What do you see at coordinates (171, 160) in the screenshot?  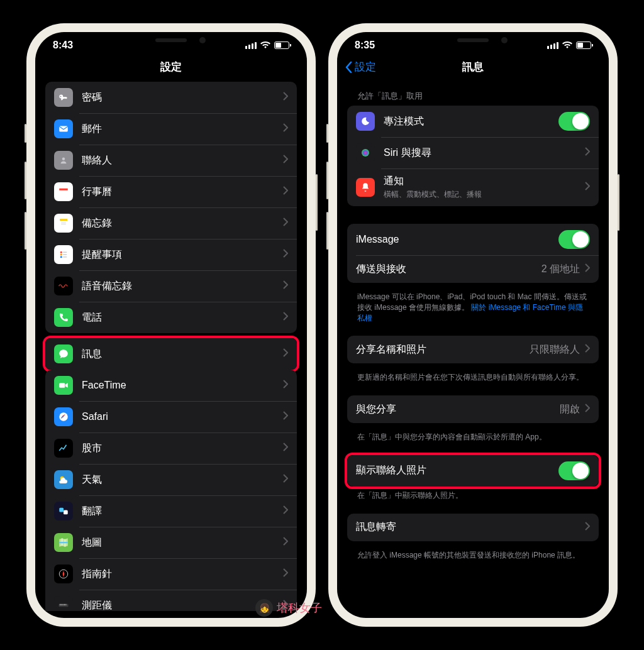 I see `row-contacts: 聯絡人` at bounding box center [171, 160].